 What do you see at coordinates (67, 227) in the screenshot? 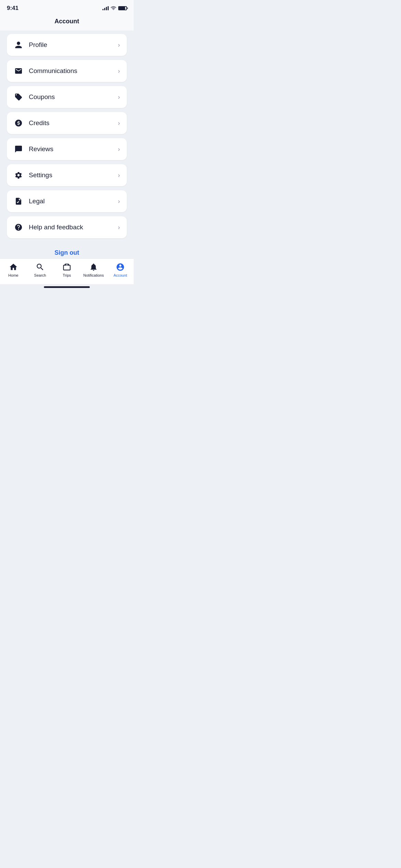
I see `menu-item-help: Help and feedback ›` at bounding box center [67, 227].